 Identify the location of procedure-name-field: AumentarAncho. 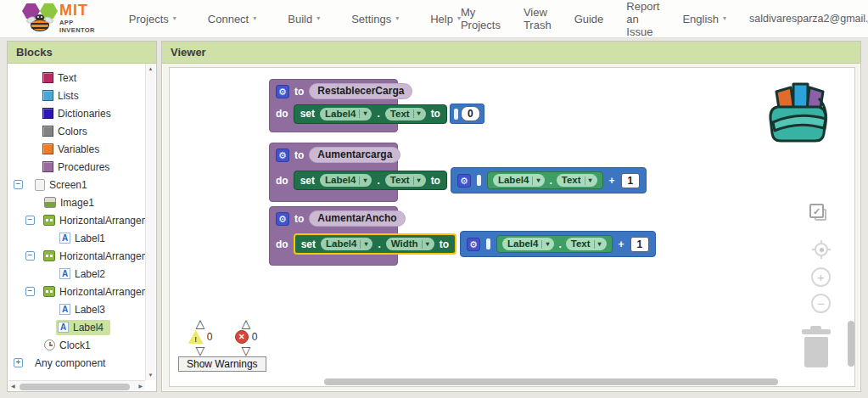
(356, 219).